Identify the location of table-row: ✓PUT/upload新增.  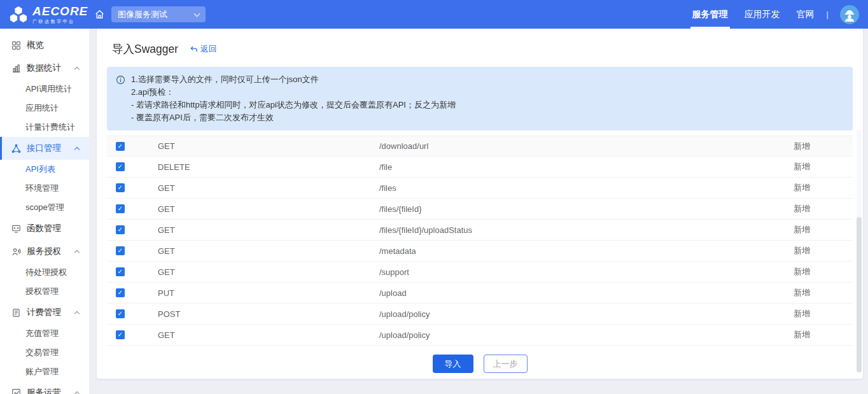
(480, 293).